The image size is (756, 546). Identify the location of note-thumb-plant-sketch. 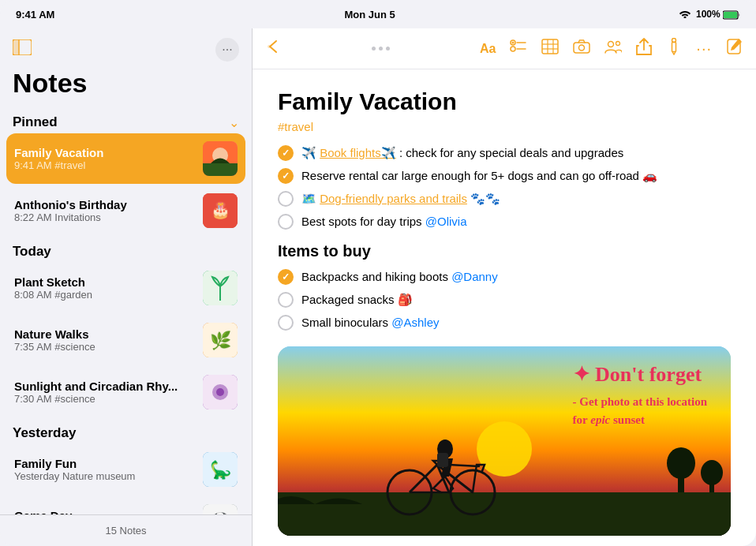
(220, 288).